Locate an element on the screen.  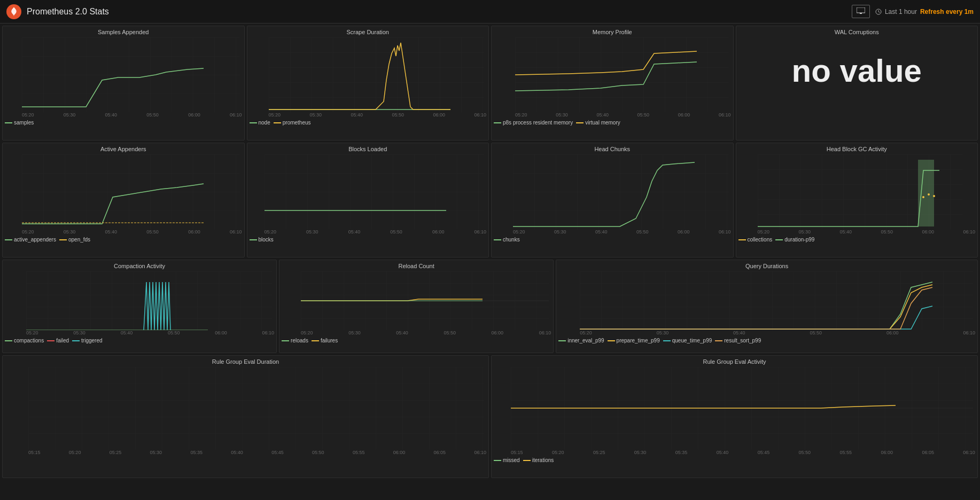
panel-title: Rule Group Eval Activity is located at coordinates (734, 361).